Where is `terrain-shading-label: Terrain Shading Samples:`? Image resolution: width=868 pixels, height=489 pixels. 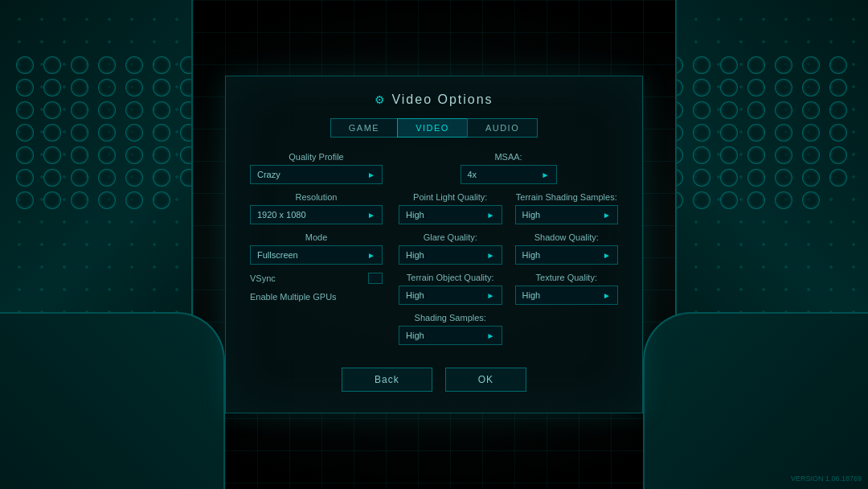
terrain-shading-label: Terrain Shading Samples: is located at coordinates (567, 197).